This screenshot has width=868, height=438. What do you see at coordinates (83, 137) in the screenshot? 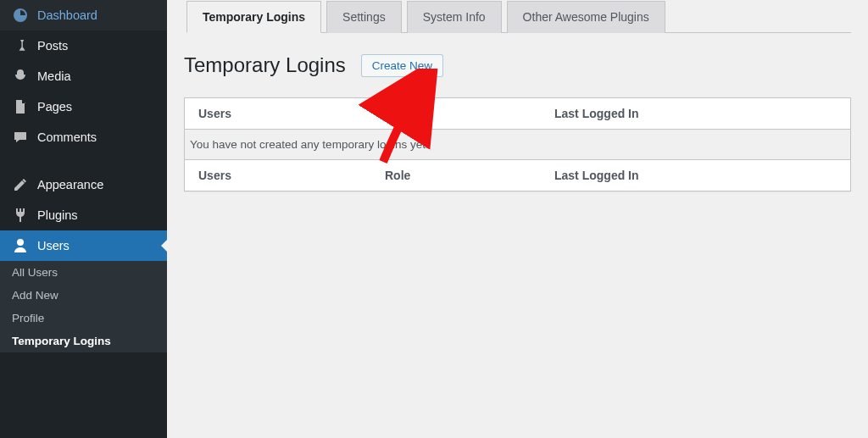
I see `sidebar-item-comments: Comments` at bounding box center [83, 137].